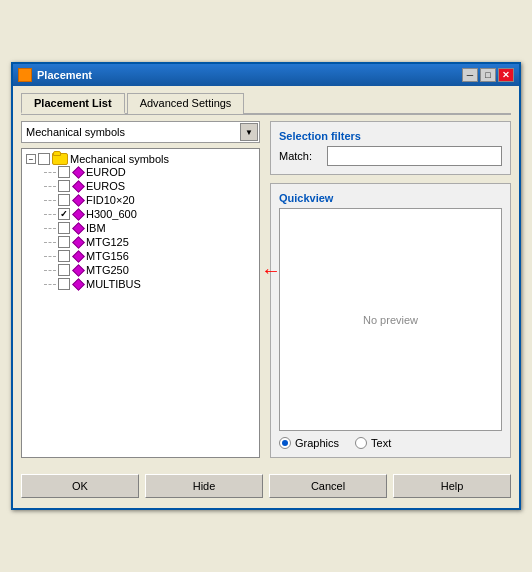 The height and width of the screenshot is (572, 532). I want to click on radio-graphics: Graphics, so click(309, 443).